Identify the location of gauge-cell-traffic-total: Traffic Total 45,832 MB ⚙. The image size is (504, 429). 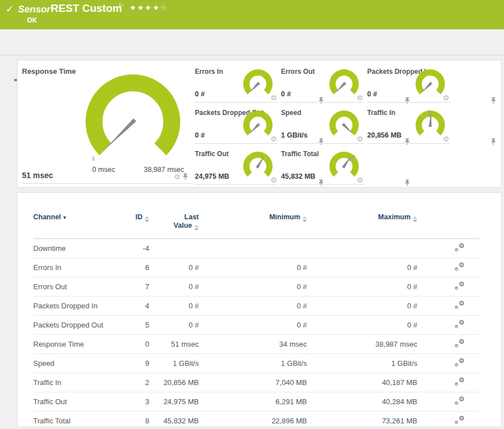
(323, 168).